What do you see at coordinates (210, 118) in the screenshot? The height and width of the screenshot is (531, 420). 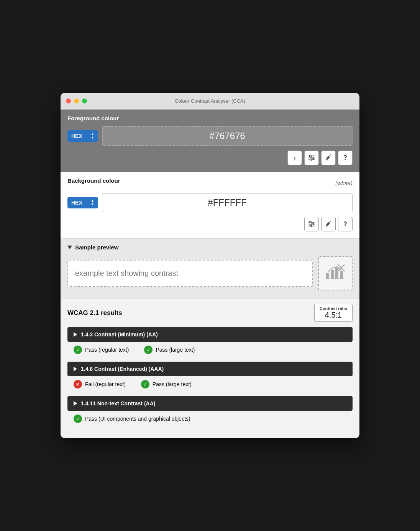 I see `foreground-label: Foreground colour` at bounding box center [210, 118].